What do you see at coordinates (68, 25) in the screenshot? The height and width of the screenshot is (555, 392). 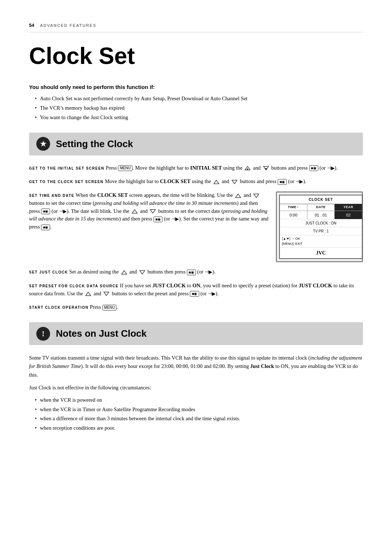 I see `section-label: ADVANCED FEATURES` at bounding box center [68, 25].